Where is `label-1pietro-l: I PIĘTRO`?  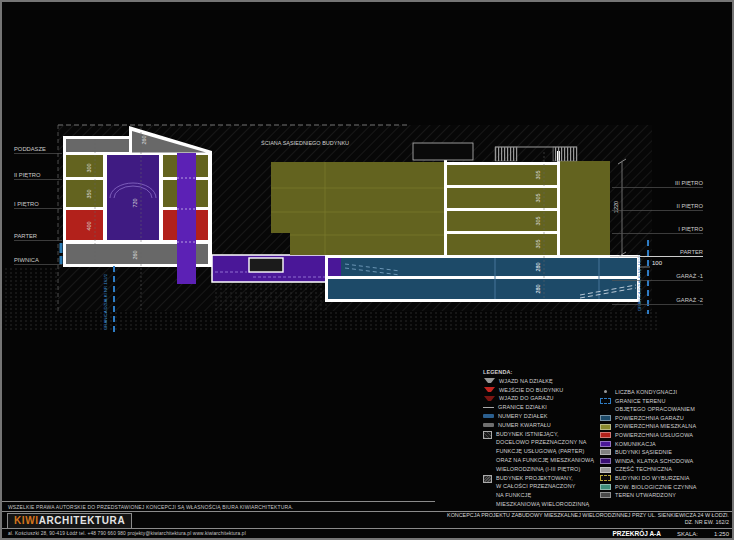 label-1pietro-l: I PIĘTRO is located at coordinates (26, 204).